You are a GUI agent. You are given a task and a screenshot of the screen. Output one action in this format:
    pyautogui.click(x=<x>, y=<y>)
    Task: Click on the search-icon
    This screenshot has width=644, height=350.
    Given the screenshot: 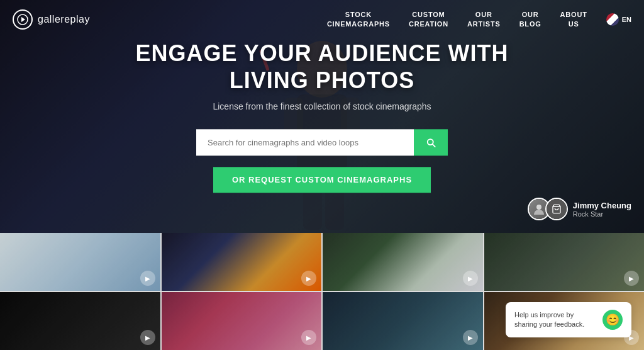 What is the action you would take?
    pyautogui.click(x=431, y=143)
    